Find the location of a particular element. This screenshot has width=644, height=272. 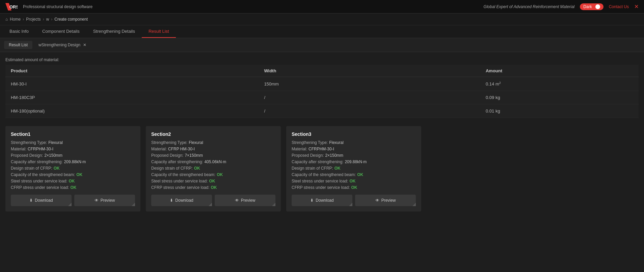

section-title-3: Section3 is located at coordinates (354, 134).